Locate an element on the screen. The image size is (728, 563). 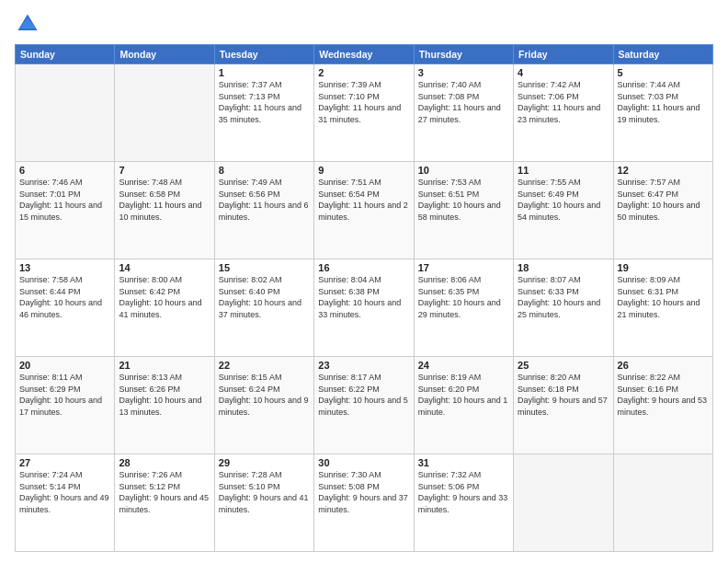
day-number: 22 is located at coordinates (265, 365).